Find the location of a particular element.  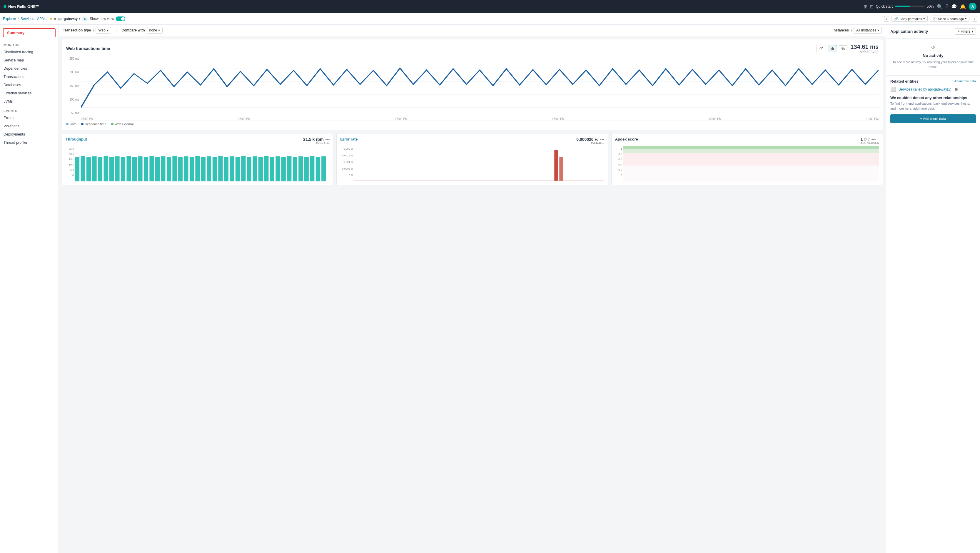

show-new-view-toggle is located at coordinates (121, 19).